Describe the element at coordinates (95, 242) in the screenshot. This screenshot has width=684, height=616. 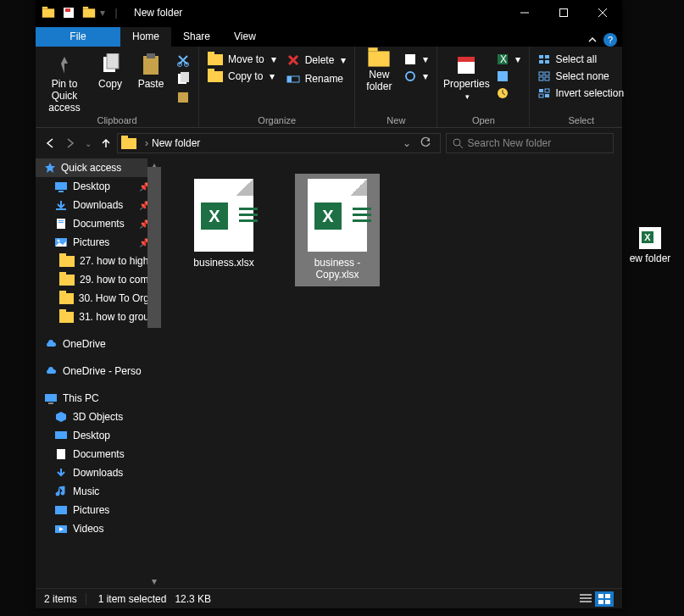
I see `sidebar-pictures: Pictures📌` at that location.